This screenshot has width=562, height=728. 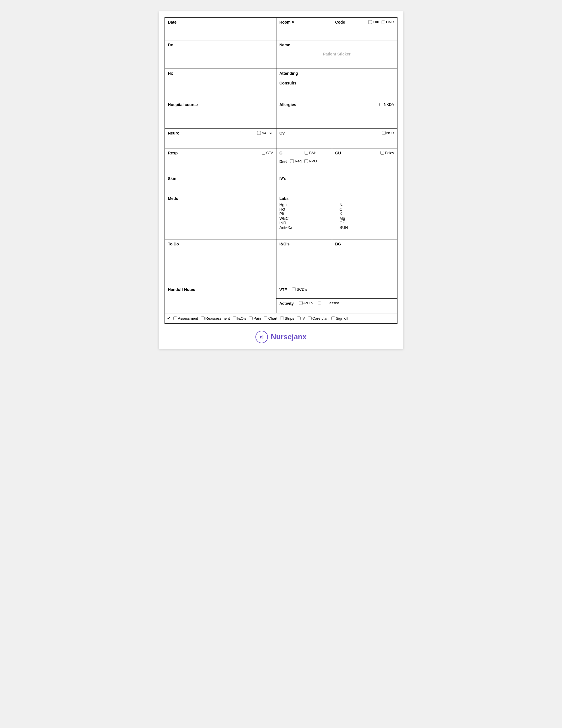 I want to click on reg-label: Reg, so click(x=298, y=161).